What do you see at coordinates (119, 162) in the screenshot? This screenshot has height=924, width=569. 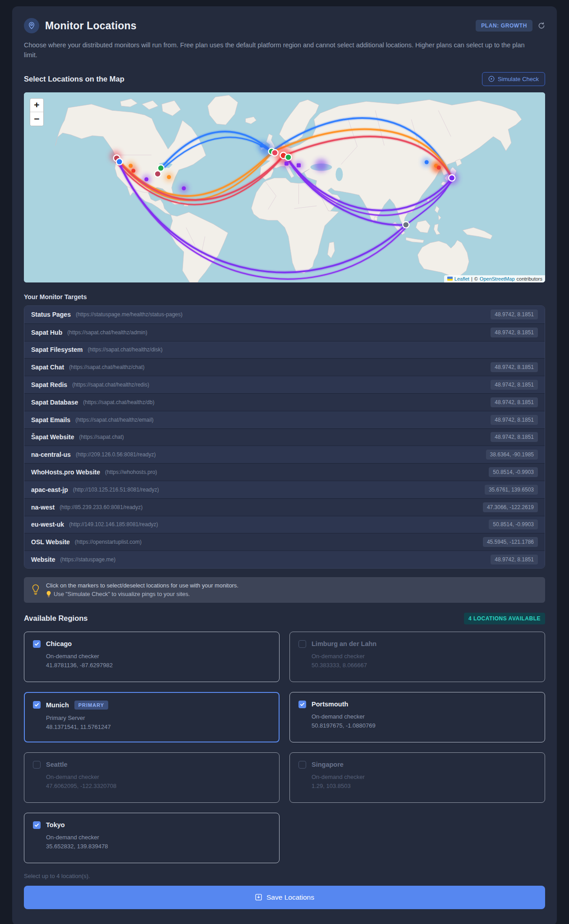 I see `marker-oregon` at bounding box center [119, 162].